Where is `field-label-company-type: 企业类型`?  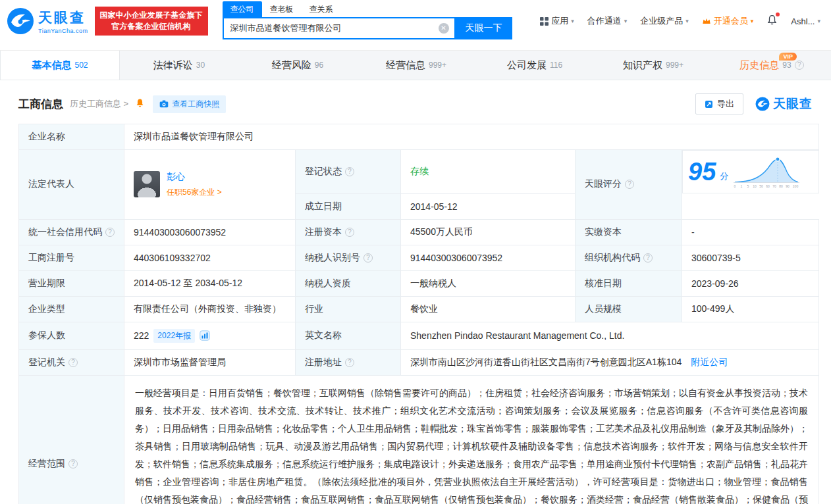
field-label-company-type: 企业类型 is located at coordinates (72, 309).